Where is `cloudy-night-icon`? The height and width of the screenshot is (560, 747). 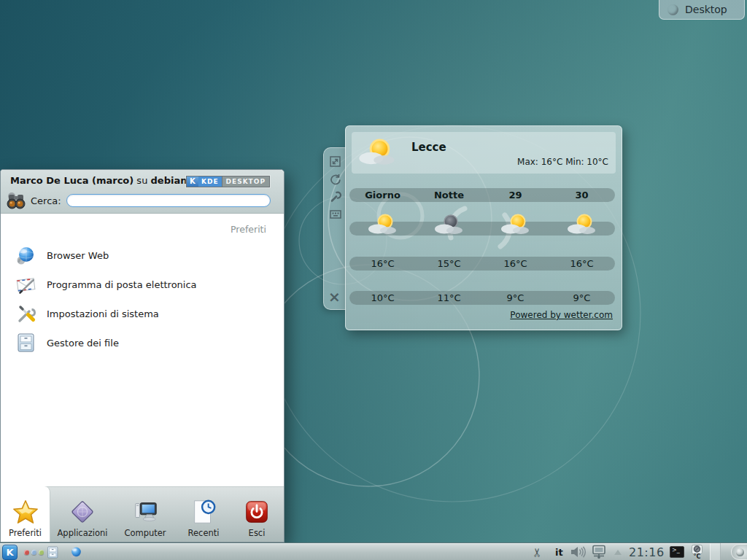
cloudy-night-icon is located at coordinates (449, 225).